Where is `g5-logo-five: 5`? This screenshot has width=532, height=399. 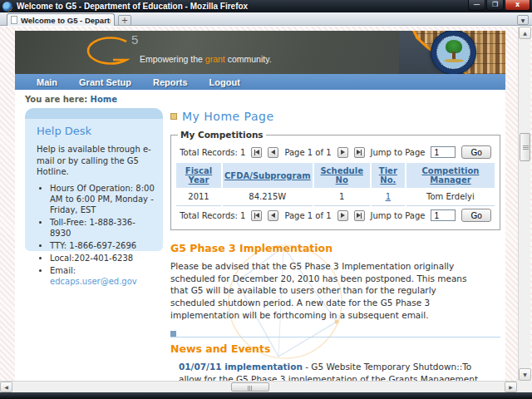
g5-logo-five: 5 is located at coordinates (135, 40).